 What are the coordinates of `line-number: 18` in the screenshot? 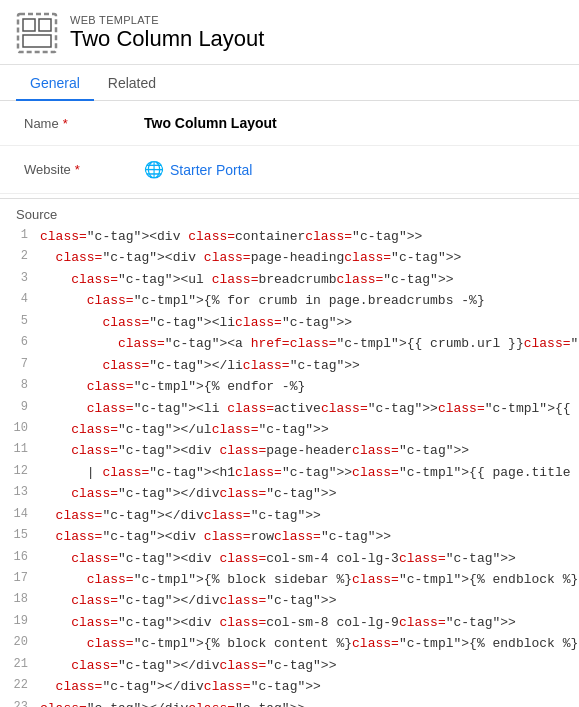 It's located at (24, 600).